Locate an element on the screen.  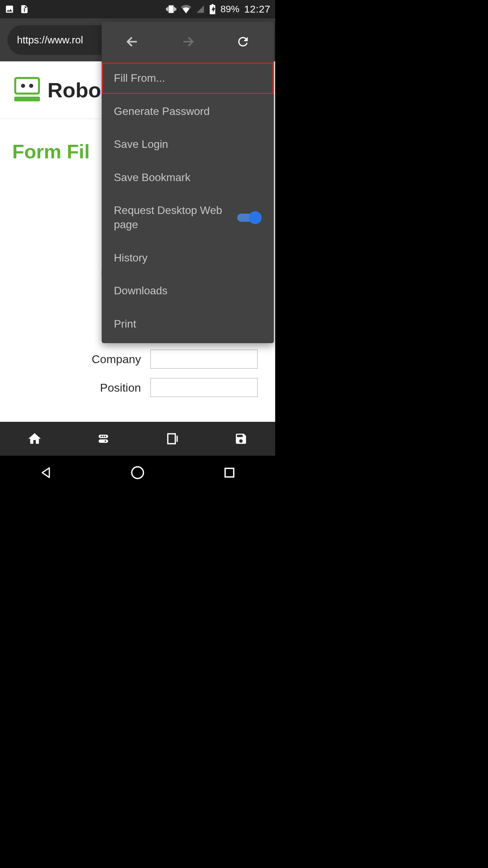
menu-item-print: Print is located at coordinates (188, 324).